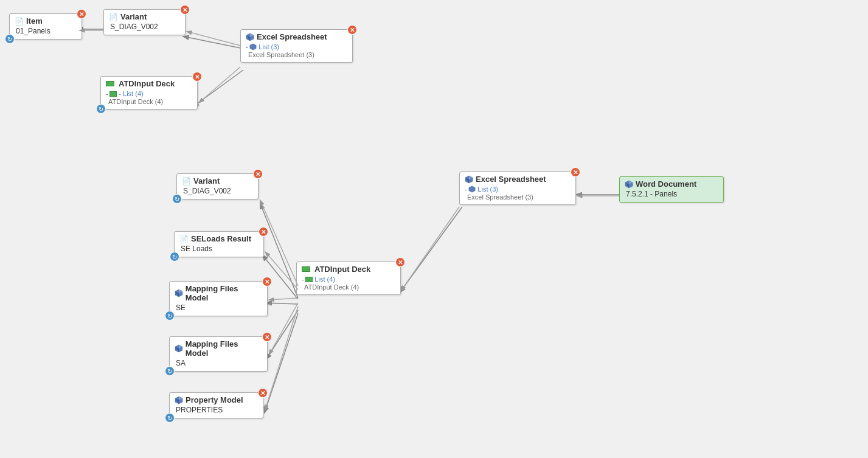 The width and height of the screenshot is (868, 458). I want to click on item-refresh-btn: ↻, so click(10, 39).